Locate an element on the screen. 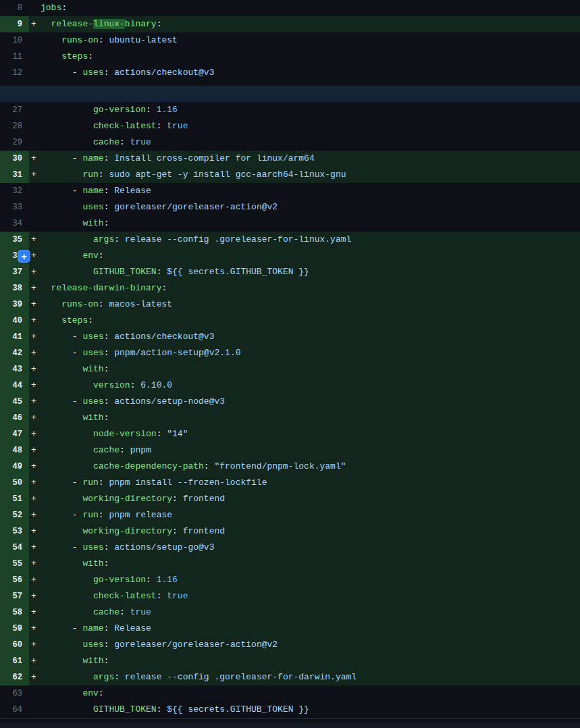 This screenshot has height=728, width=580. line-number: 34 is located at coordinates (15, 224).